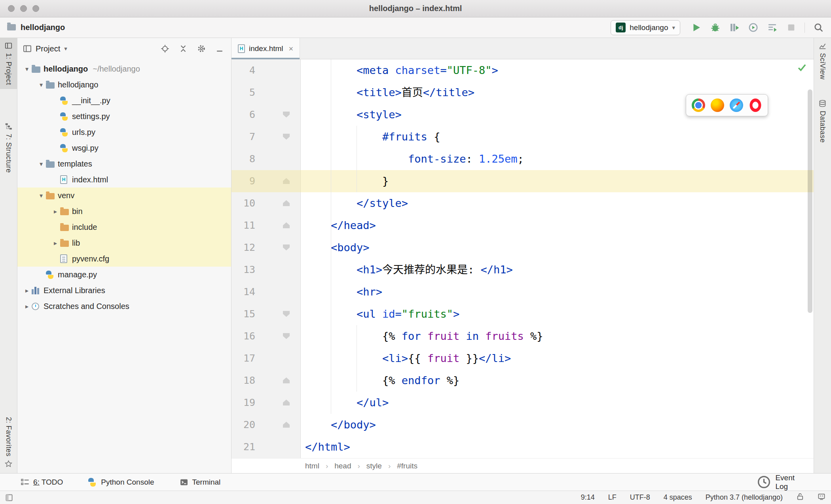 The image size is (831, 504). What do you see at coordinates (557, 70) in the screenshot?
I see `code-line-4: <meta charset="UTF-8">` at bounding box center [557, 70].